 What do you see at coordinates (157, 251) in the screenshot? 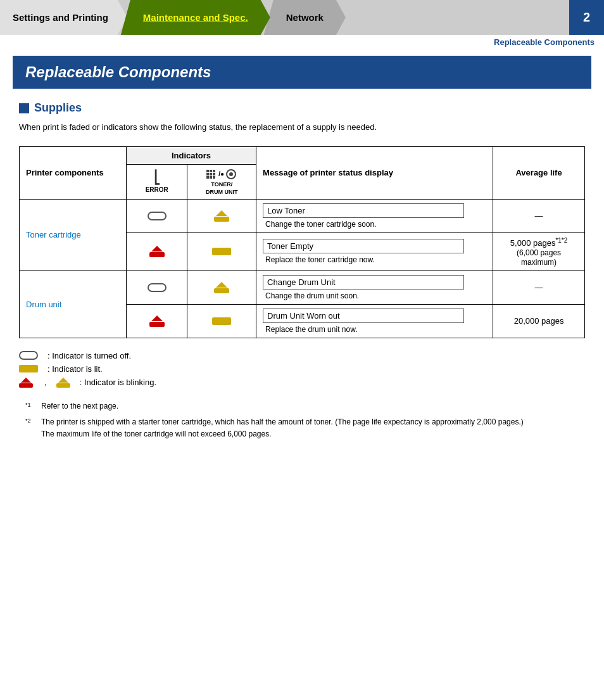
I see `error-indicator-blink-red` at bounding box center [157, 251].